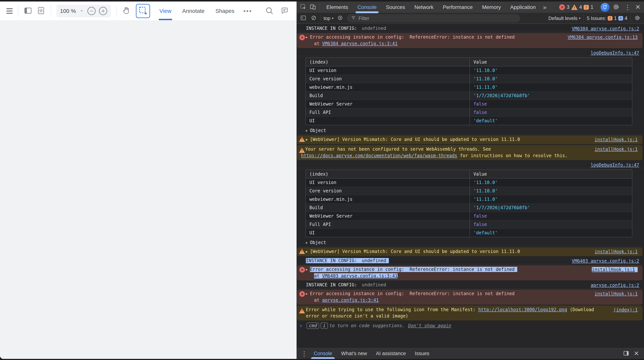 The width and height of the screenshot is (644, 360). Describe the element at coordinates (470, 28) in the screenshot. I see `console-log-row: INSTANCE IN CONFIG:undefined VM6384 apry…` at that location.